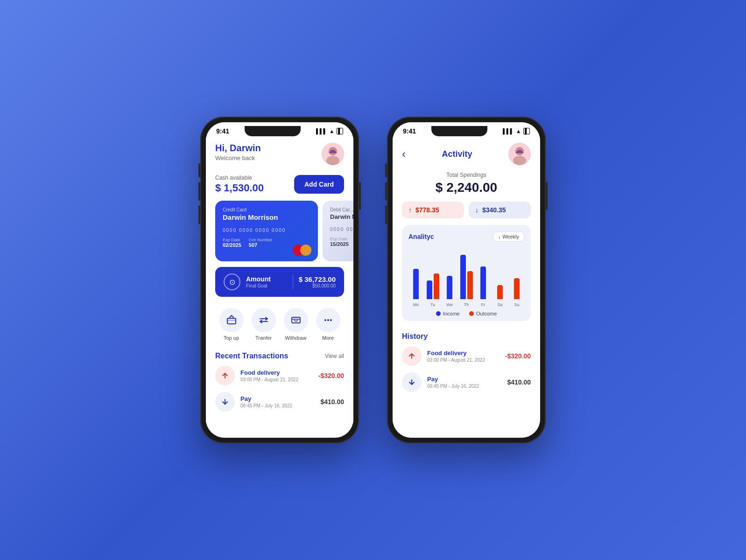 This screenshot has width=746, height=560. I want to click on debit-card-name: Darwin M..., so click(342, 217).